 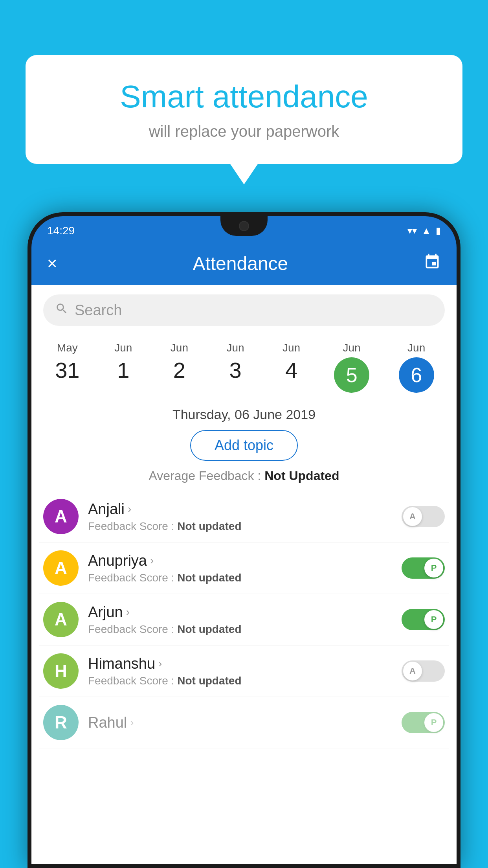 What do you see at coordinates (52, 263) in the screenshot?
I see `close-button: ×` at bounding box center [52, 263].